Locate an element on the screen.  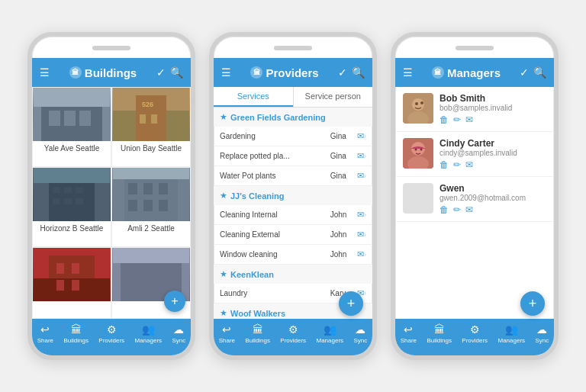
avatar-bob is located at coordinates (418, 108).